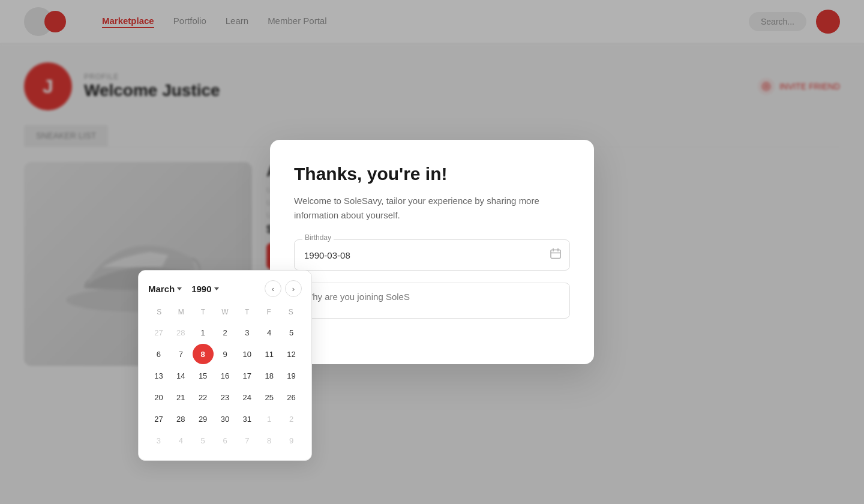 Image resolution: width=864 pixels, height=504 pixels. I want to click on cal-day-1-other: 1, so click(269, 419).